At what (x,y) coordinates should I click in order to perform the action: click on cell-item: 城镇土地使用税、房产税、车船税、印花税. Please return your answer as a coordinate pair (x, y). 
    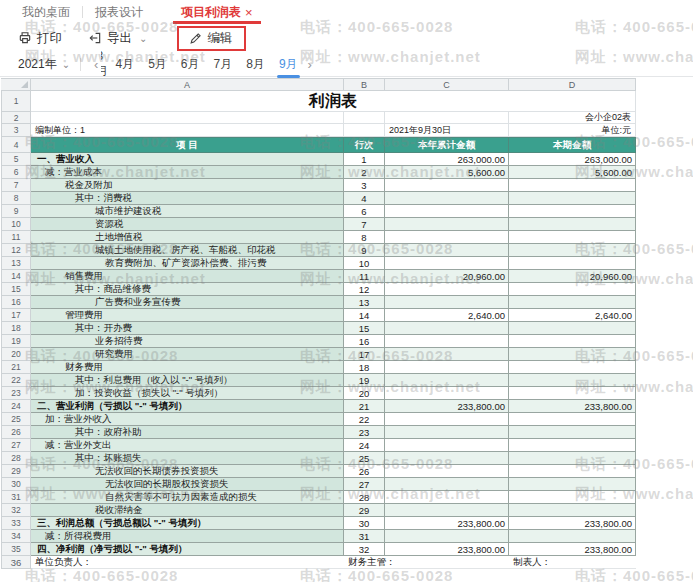
    Looking at the image, I should click on (188, 250).